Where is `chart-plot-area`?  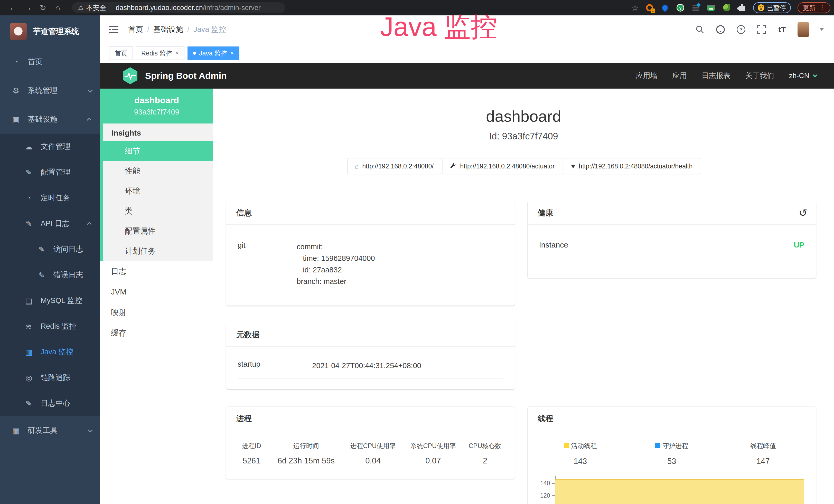
chart-plot-area is located at coordinates (682, 491).